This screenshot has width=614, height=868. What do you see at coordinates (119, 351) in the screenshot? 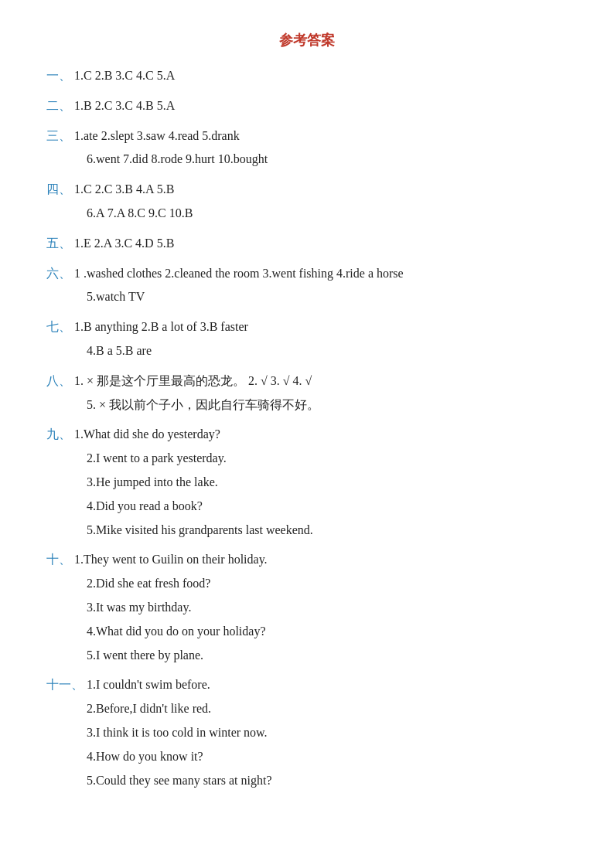
I see `section-content: 4.B a 5.B are` at bounding box center [119, 351].